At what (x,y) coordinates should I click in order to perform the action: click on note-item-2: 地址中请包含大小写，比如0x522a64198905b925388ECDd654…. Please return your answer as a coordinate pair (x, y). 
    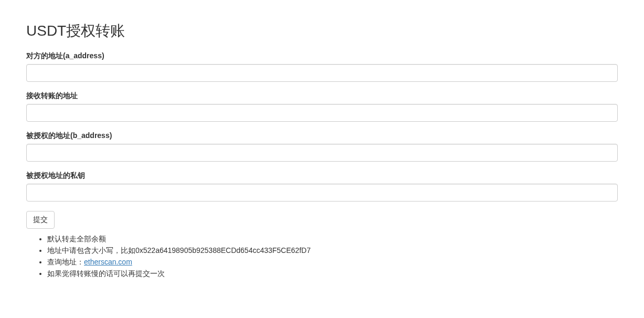
    Looking at the image, I should click on (333, 251).